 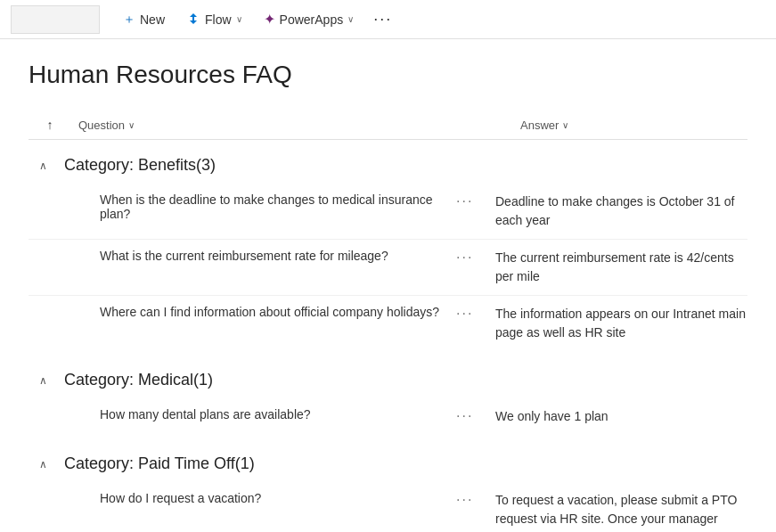 What do you see at coordinates (278, 498) in the screenshot?
I see `faq-question: How do I request a vacation?` at bounding box center [278, 498].